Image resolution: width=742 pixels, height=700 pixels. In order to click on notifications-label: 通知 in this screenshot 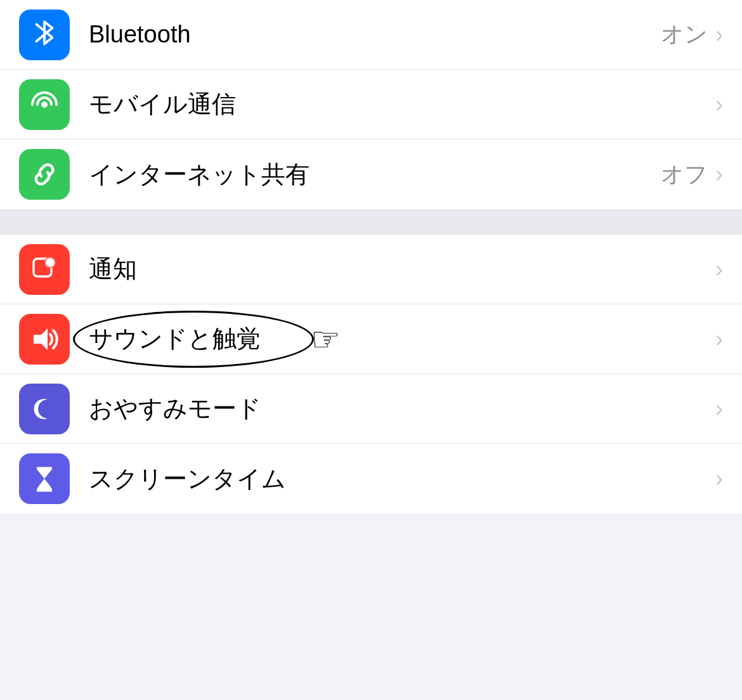, I will do `click(398, 269)`.